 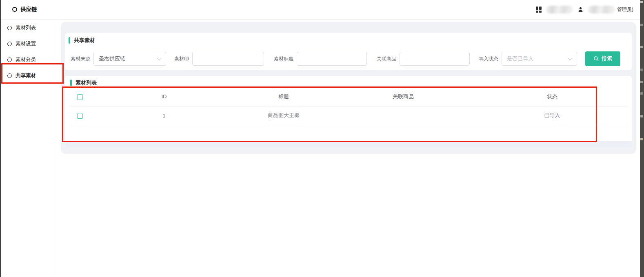 I want to click on material-source-value: 圣杰供应链, so click(x=112, y=59).